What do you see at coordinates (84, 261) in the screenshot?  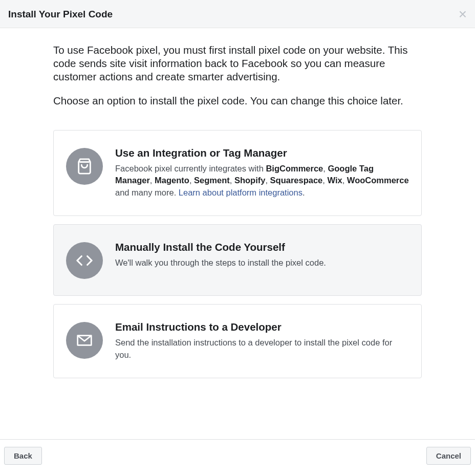 I see `code-icon` at bounding box center [84, 261].